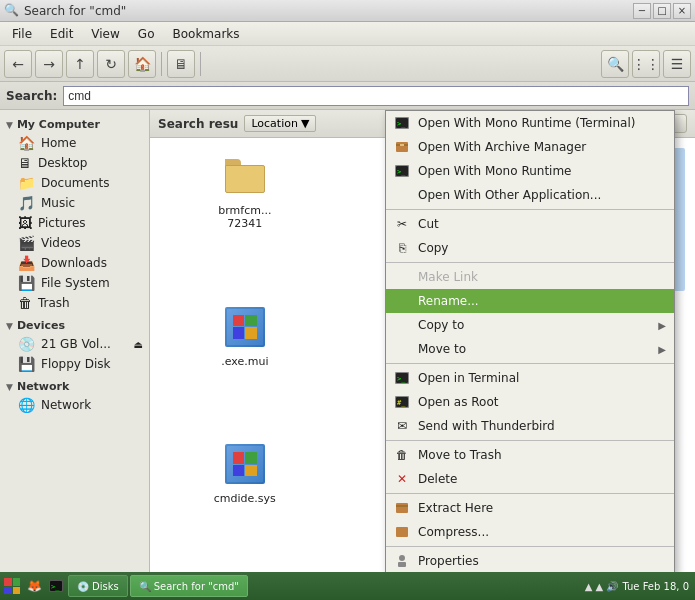 The image size is (695, 600). I want to click on up-button: ↑, so click(80, 64).